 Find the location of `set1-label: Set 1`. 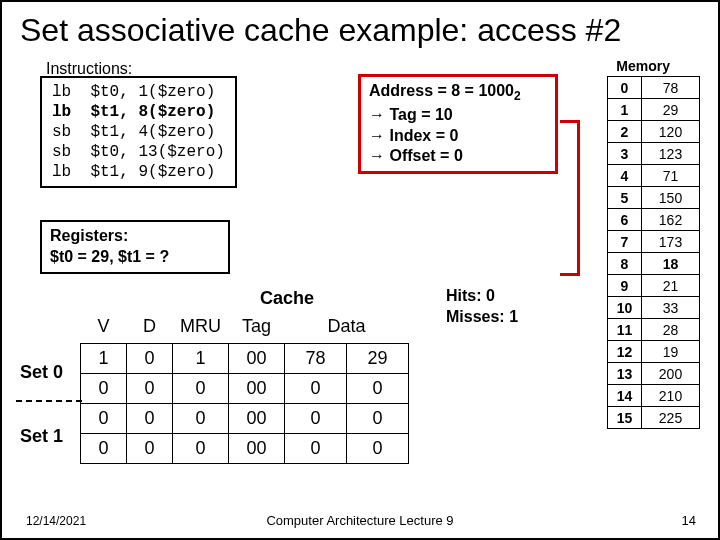

set1-label: Set 1 is located at coordinates (42, 436).